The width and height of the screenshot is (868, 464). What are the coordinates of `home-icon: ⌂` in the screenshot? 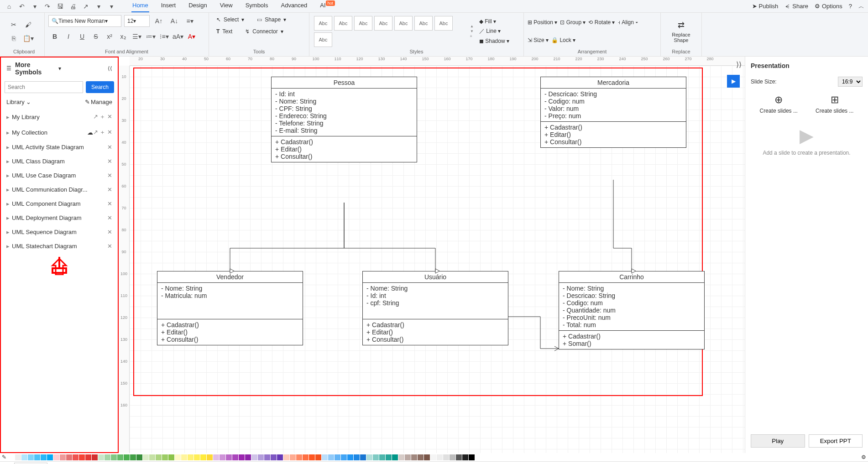 It's located at (9, 6).